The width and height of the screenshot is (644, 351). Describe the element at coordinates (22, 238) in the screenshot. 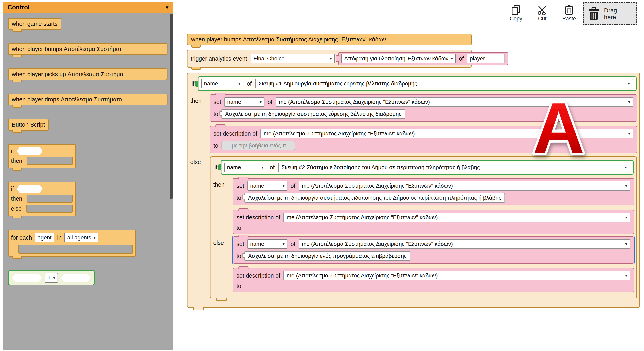

I see `for-each-label: for each` at that location.